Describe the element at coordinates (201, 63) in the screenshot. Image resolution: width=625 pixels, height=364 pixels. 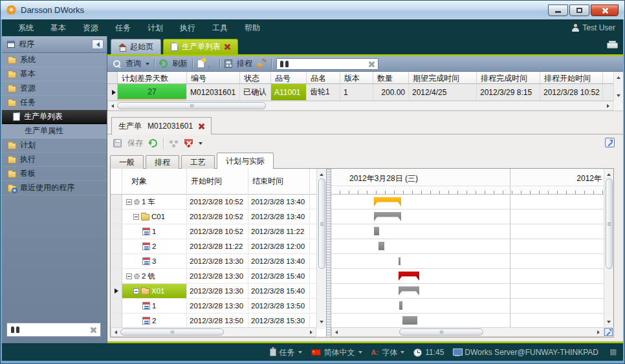
I see `new-document-icon` at that location.